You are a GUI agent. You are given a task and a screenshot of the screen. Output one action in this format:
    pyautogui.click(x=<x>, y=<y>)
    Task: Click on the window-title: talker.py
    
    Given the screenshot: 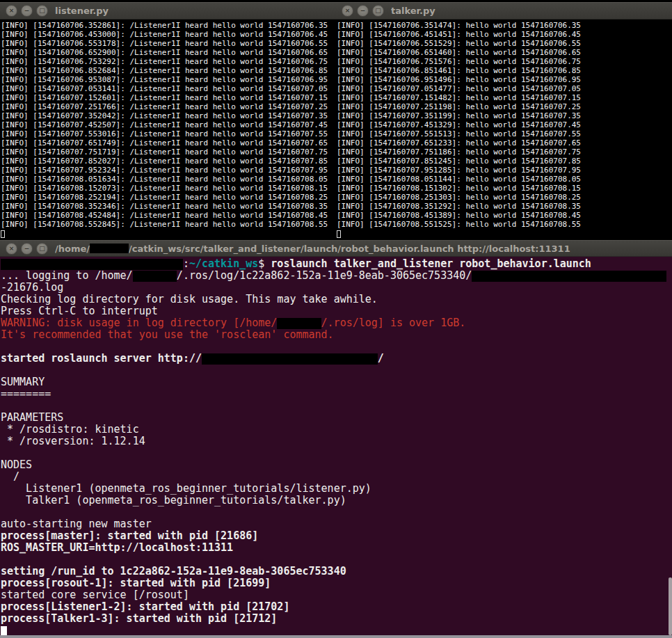 What is the action you would take?
    pyautogui.click(x=413, y=11)
    